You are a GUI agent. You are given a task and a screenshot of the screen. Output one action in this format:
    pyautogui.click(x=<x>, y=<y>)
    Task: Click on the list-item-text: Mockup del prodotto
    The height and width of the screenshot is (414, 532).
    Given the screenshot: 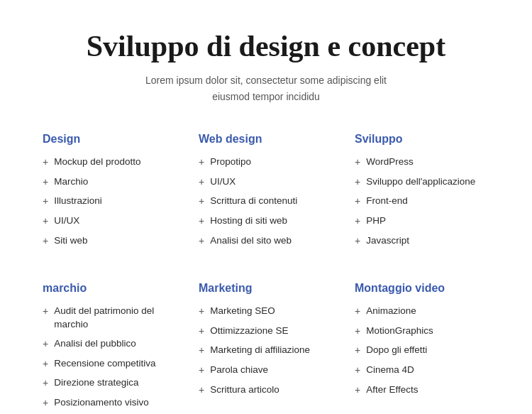 What is the action you would take?
    pyautogui.click(x=97, y=162)
    